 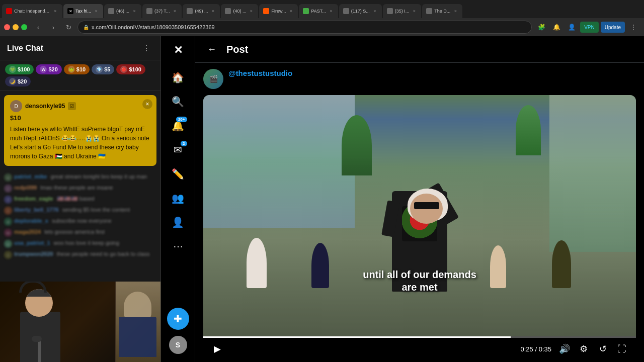 I want to click on back-button: ‹, so click(x=38, y=27).